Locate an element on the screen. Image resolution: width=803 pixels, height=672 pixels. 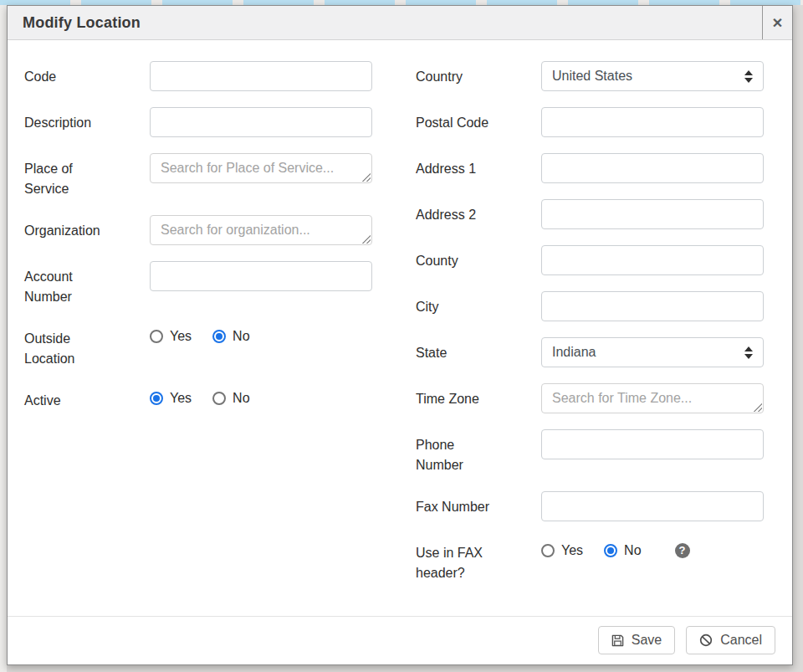
description-input is located at coordinates (261, 122).